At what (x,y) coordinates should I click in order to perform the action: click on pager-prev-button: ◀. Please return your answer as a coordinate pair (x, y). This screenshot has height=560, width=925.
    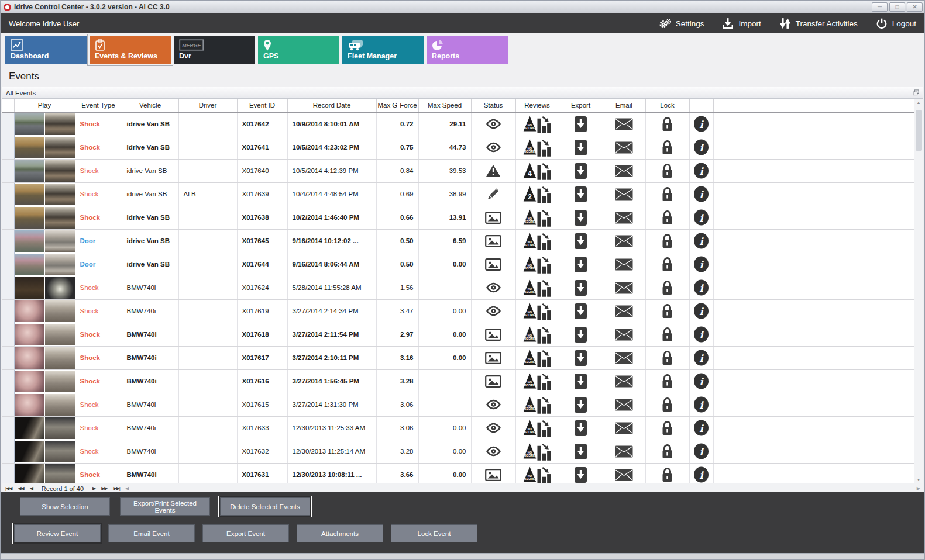
    Looking at the image, I should click on (32, 489).